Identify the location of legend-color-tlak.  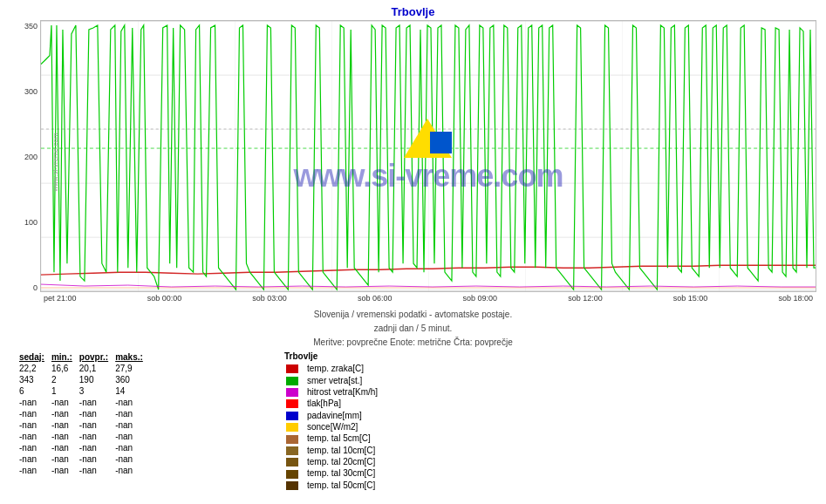
(292, 404).